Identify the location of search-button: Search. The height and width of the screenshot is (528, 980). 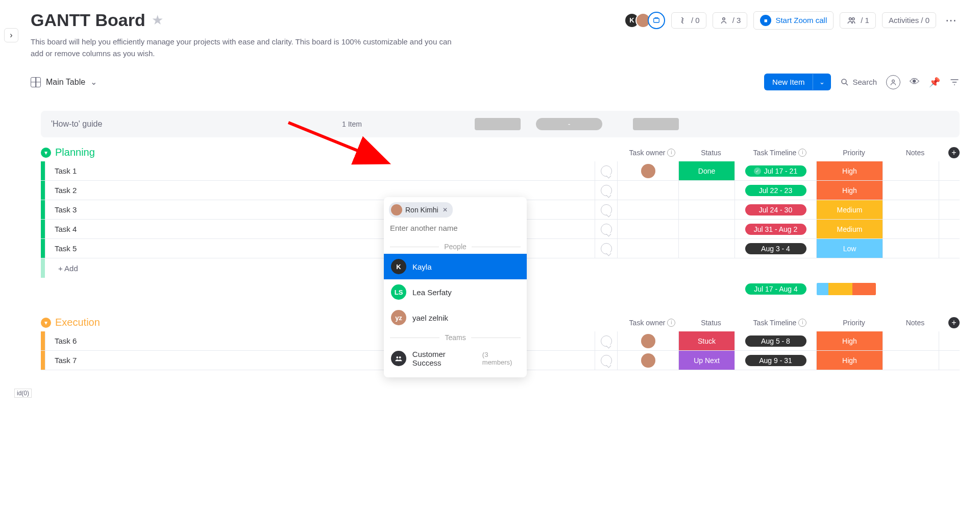
(859, 82).